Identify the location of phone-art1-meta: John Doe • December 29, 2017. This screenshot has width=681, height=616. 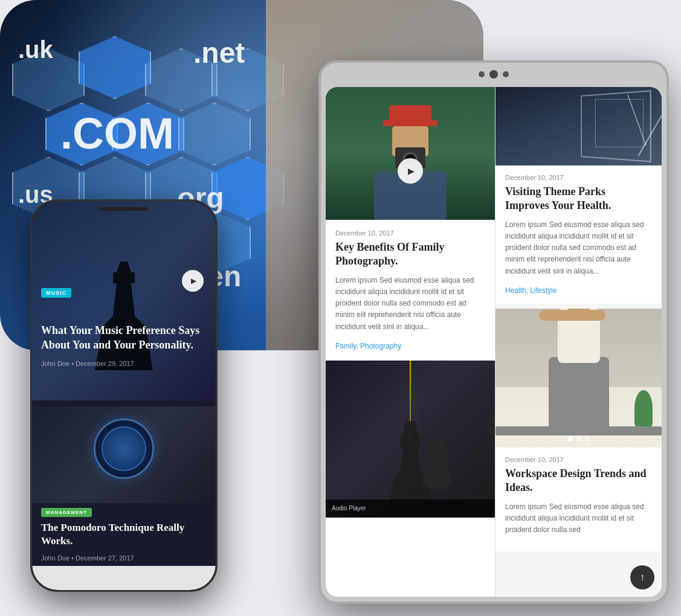
(88, 364).